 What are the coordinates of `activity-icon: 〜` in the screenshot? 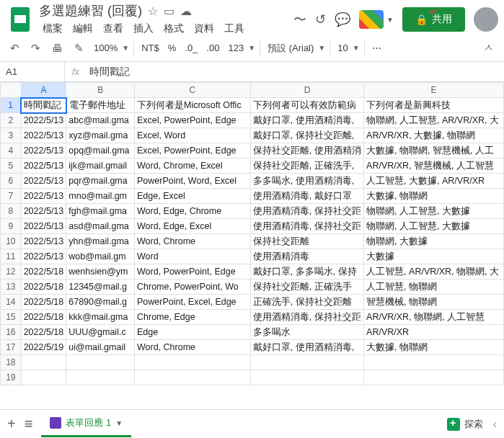 It's located at (300, 19).